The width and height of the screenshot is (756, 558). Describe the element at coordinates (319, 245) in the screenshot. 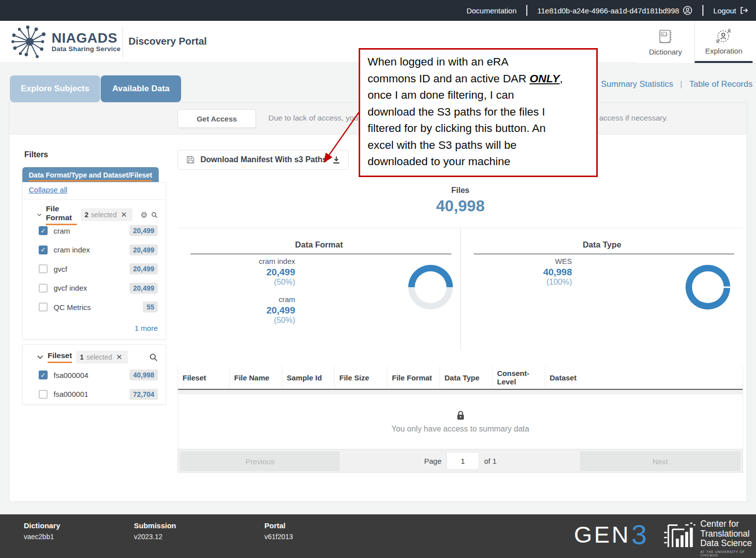

I see `chart-title: Data Format` at that location.